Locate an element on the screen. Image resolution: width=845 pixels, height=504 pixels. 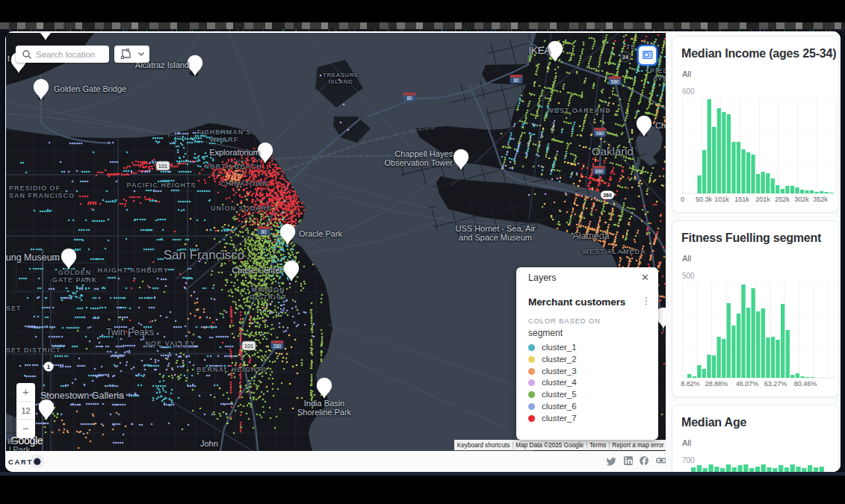
svg-text: 280 is located at coordinates (278, 346).